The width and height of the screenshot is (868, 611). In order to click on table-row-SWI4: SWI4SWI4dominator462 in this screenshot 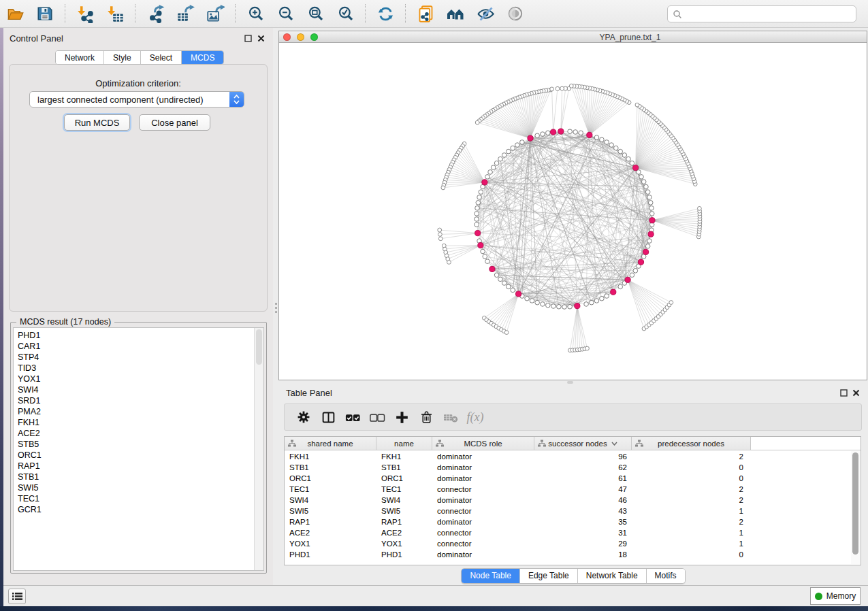, I will do `click(568, 500)`.